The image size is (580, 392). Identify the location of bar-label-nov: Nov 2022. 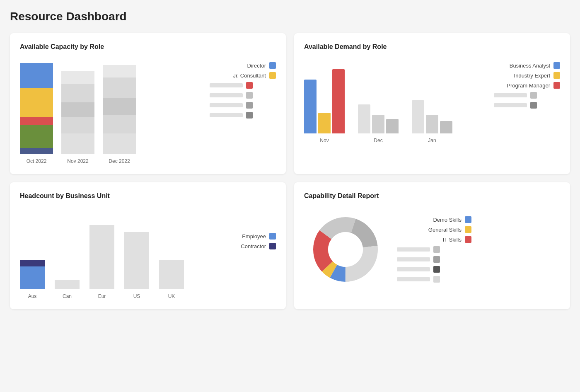
(78, 161).